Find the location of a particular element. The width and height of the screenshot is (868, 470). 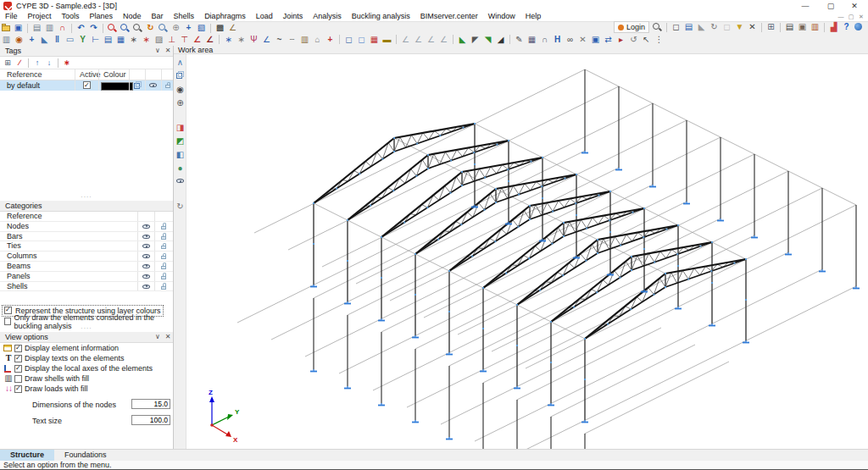

local-axes-icon-4: ∠ is located at coordinates (444, 40).